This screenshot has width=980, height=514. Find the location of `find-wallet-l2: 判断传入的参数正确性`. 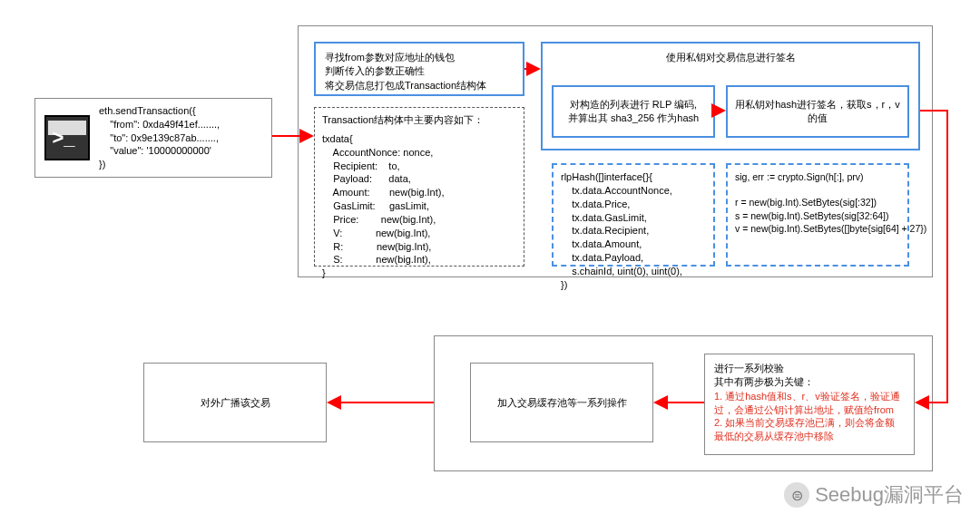

find-wallet-l2: 判断传入的参数正确性 is located at coordinates (419, 71).